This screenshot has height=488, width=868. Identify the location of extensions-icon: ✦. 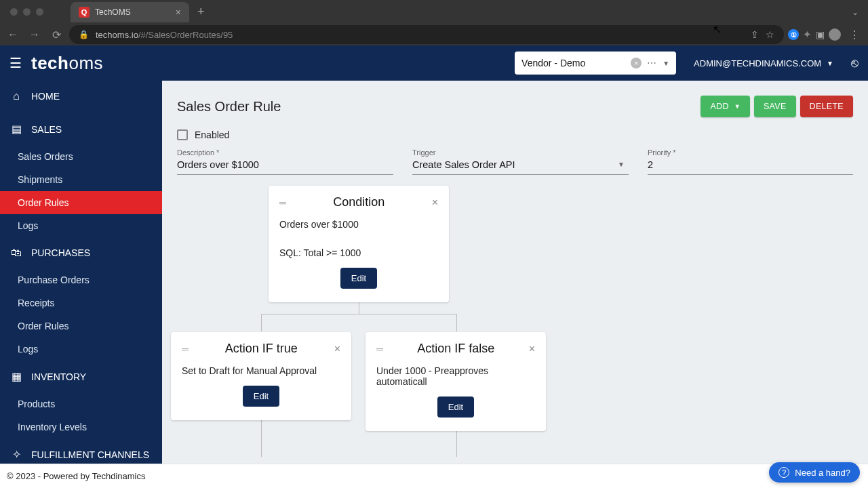
(807, 35).